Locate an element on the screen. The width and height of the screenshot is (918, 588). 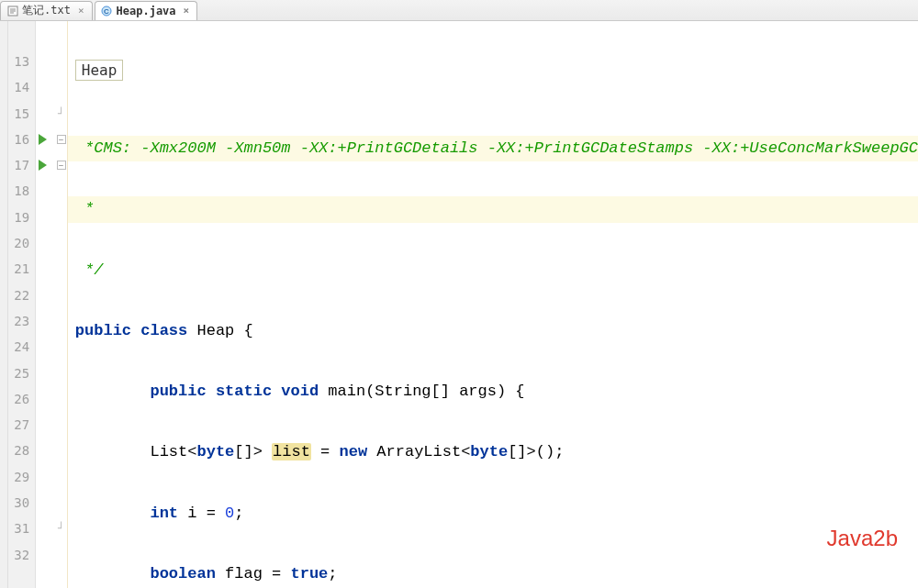
run-class-icon is located at coordinates (46, 139).